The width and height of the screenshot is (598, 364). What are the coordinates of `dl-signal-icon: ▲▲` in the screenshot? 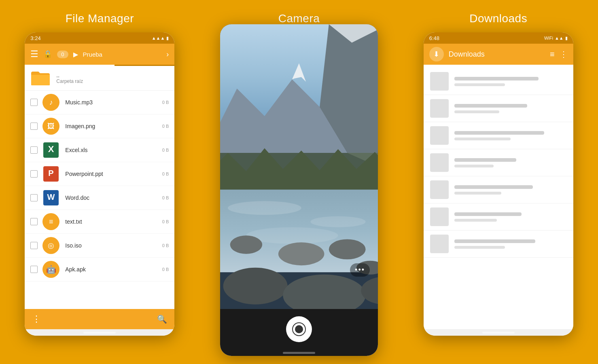 It's located at (559, 38).